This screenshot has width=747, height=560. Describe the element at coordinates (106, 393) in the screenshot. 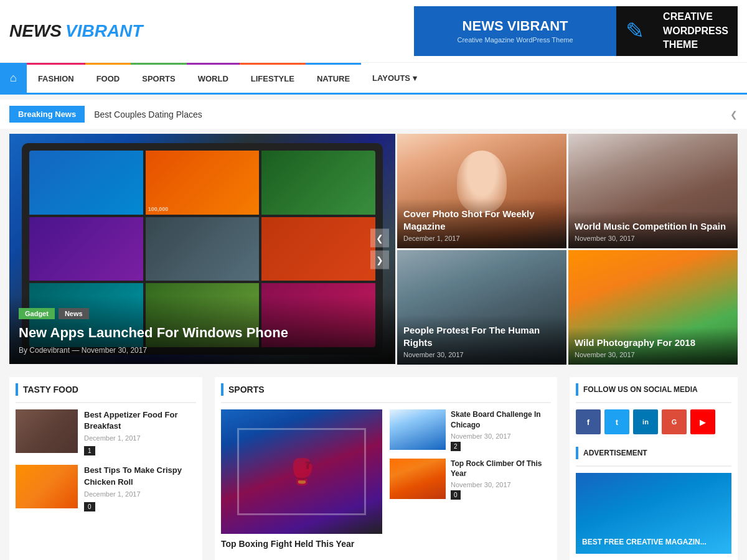

I see `tasty-food-header: TASTY FOOD` at that location.